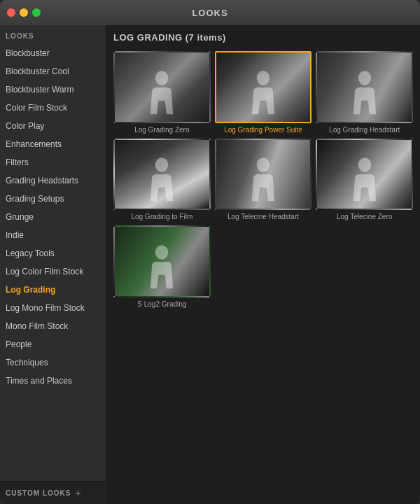 The image size is (420, 504). What do you see at coordinates (263, 217) in the screenshot?
I see `item-label-log-telecine-headstart: Log Telecine Headstart` at bounding box center [263, 217].